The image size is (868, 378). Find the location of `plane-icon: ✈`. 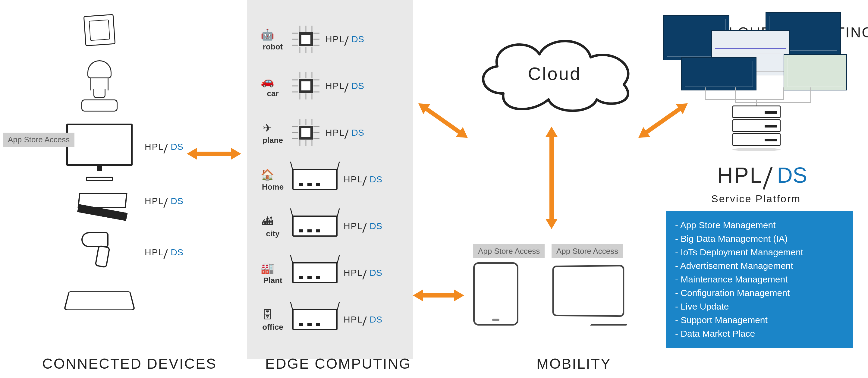

plane-icon: ✈ is located at coordinates (268, 128).